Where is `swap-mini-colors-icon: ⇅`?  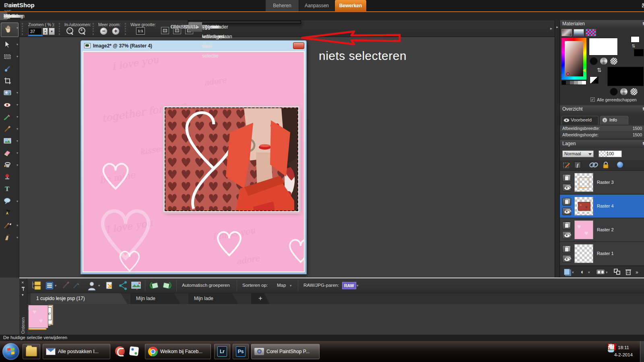 swap-mini-colors-icon: ⇅ is located at coordinates (634, 46).